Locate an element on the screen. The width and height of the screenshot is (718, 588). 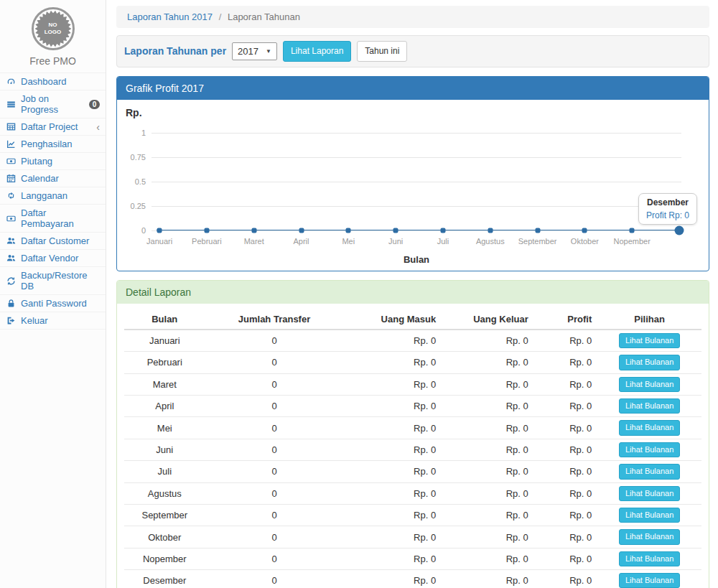
table-row-juli: Juli0Rp. 0Rp. 0Rp. 0Lihat Bulanan is located at coordinates (413, 472).